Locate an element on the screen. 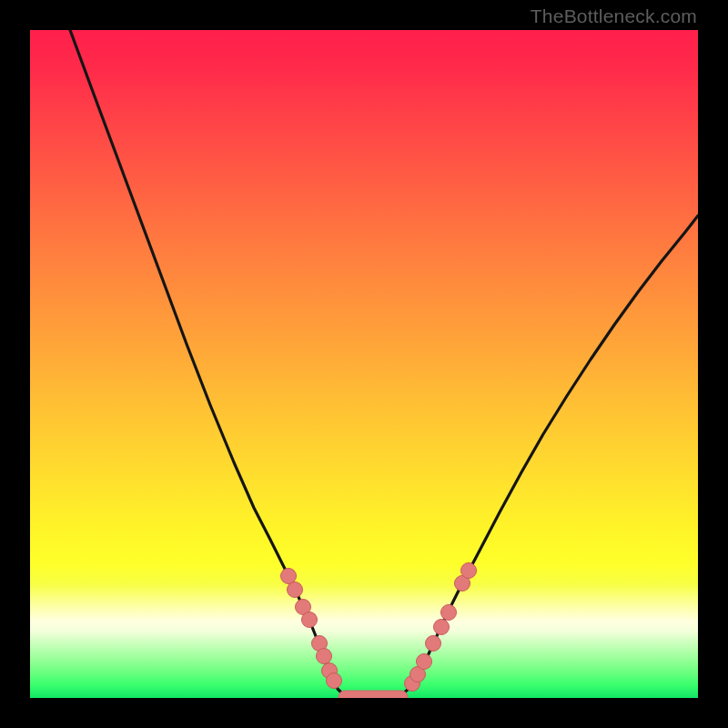 The image size is (728, 728). flat-highlight is located at coordinates (373, 694).